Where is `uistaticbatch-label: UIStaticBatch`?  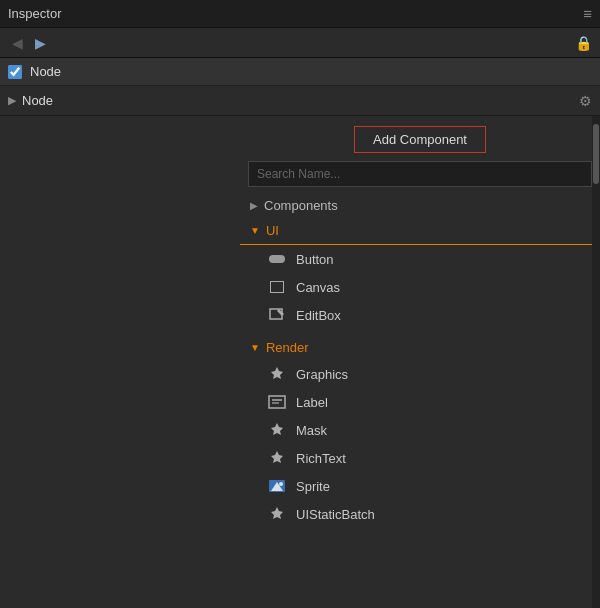 uistaticbatch-label: UIStaticBatch is located at coordinates (336, 514).